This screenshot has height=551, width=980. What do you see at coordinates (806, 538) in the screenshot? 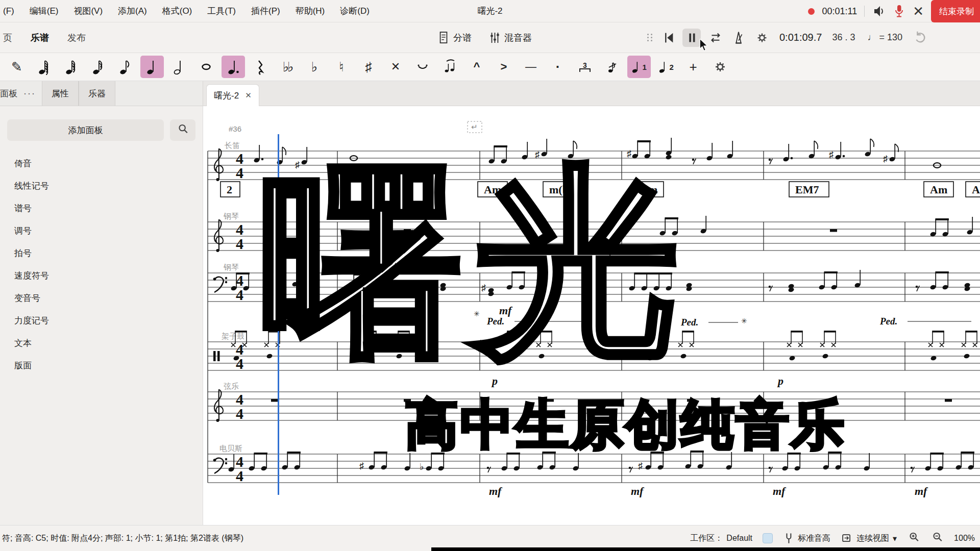
I see `concert-pitch-toggle: 标准音高` at bounding box center [806, 538].